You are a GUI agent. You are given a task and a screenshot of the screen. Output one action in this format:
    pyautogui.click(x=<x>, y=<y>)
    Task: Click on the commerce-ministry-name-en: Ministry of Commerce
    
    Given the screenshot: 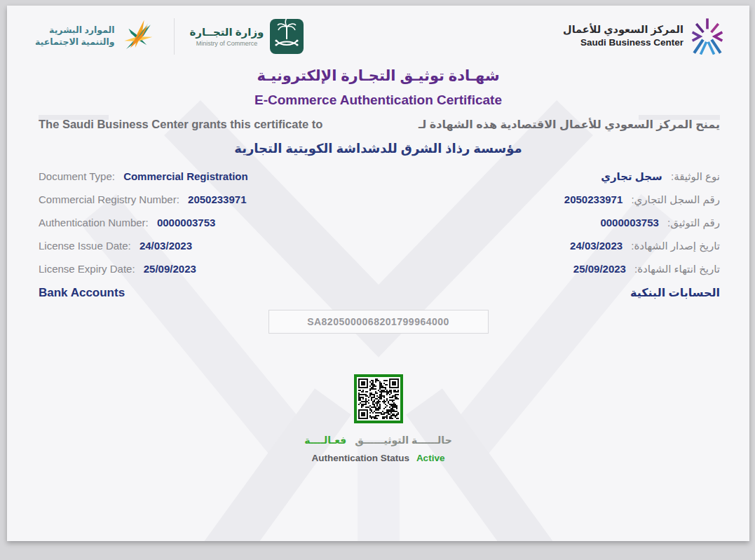 What is the action you would take?
    pyautogui.click(x=227, y=43)
    